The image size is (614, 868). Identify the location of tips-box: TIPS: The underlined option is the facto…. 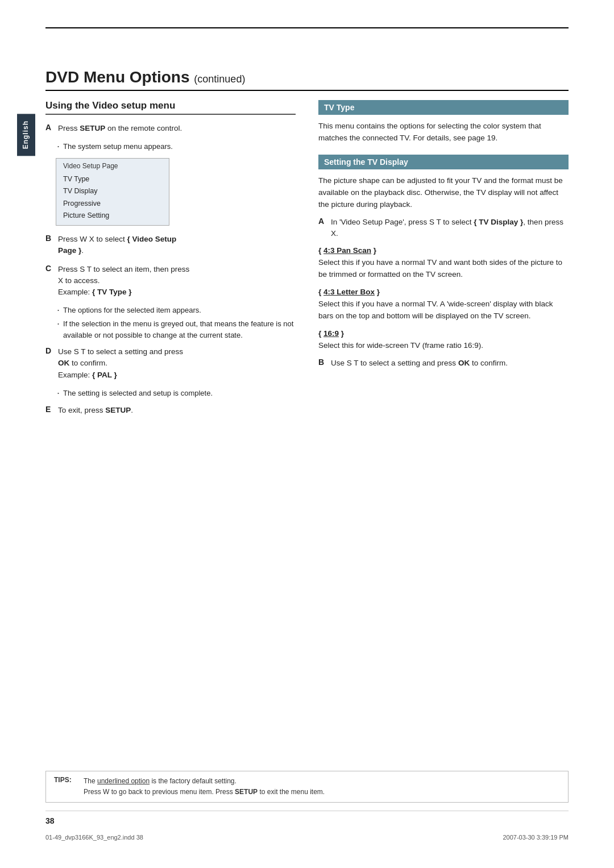
(307, 787).